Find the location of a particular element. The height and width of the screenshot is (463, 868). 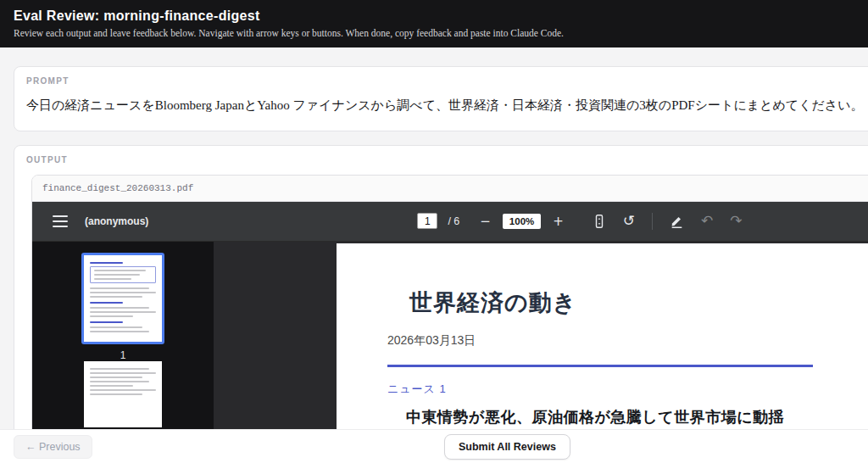

review-footer: ← Previous Submit All Reviews is located at coordinates (434, 446).